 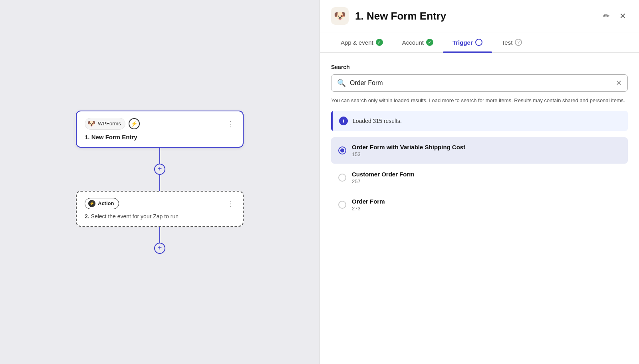 What do you see at coordinates (413, 42) in the screenshot?
I see `tab-account-label: Account` at bounding box center [413, 42].